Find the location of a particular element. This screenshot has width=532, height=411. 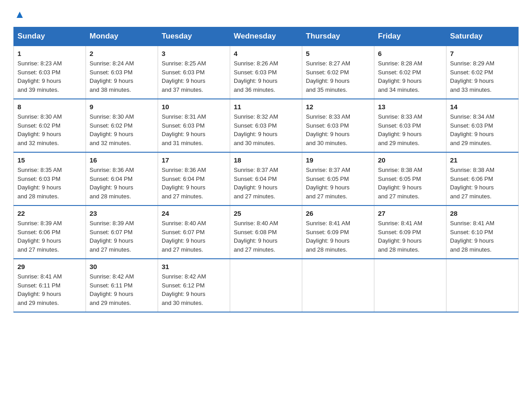

calendar-cell: 1 Sunrise: 8:23 AM Sunset: 6:03 PM Dayli… is located at coordinates (50, 73).